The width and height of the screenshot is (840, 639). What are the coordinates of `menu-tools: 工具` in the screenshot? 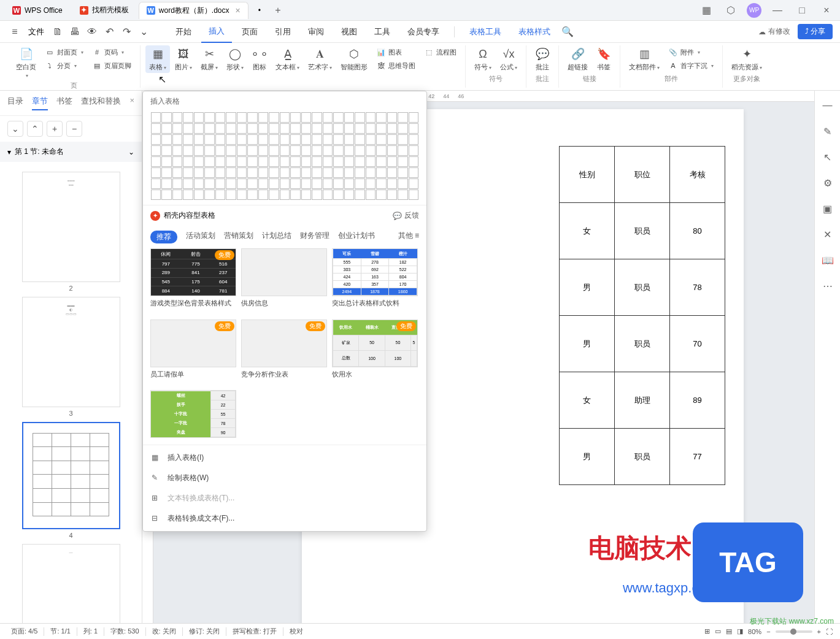 It's located at (382, 32).